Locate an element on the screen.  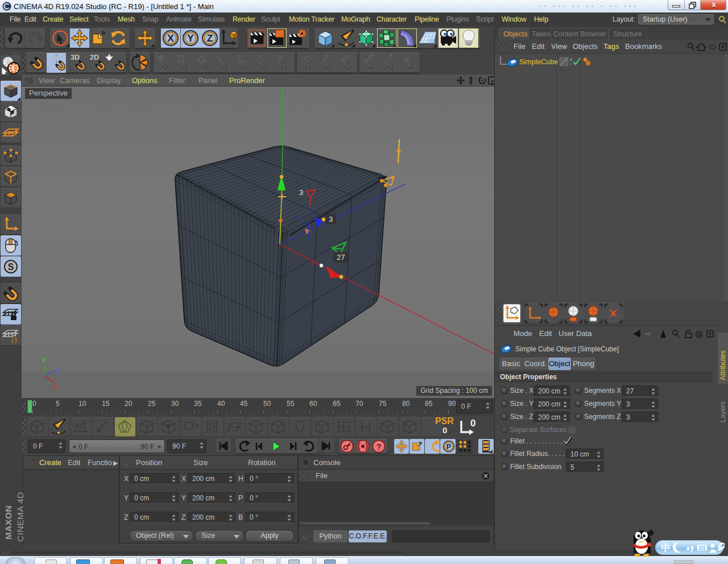
svg-text: 2D is located at coordinates (94, 57).